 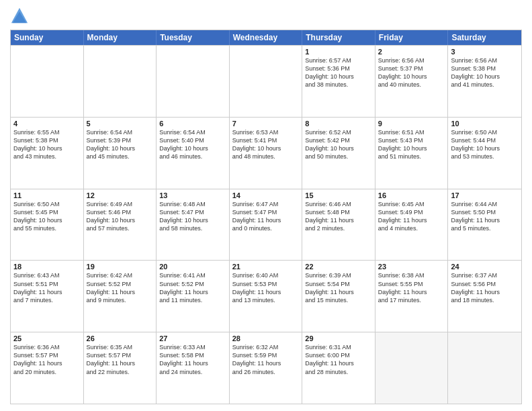 What do you see at coordinates (339, 212) in the screenshot?
I see `cell-line: Sunset: 5:48 PM` at bounding box center [339, 212].